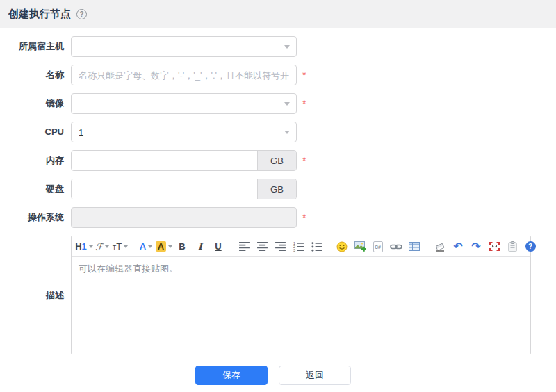 The image size is (556, 392). I want to click on host-select, so click(183, 47).